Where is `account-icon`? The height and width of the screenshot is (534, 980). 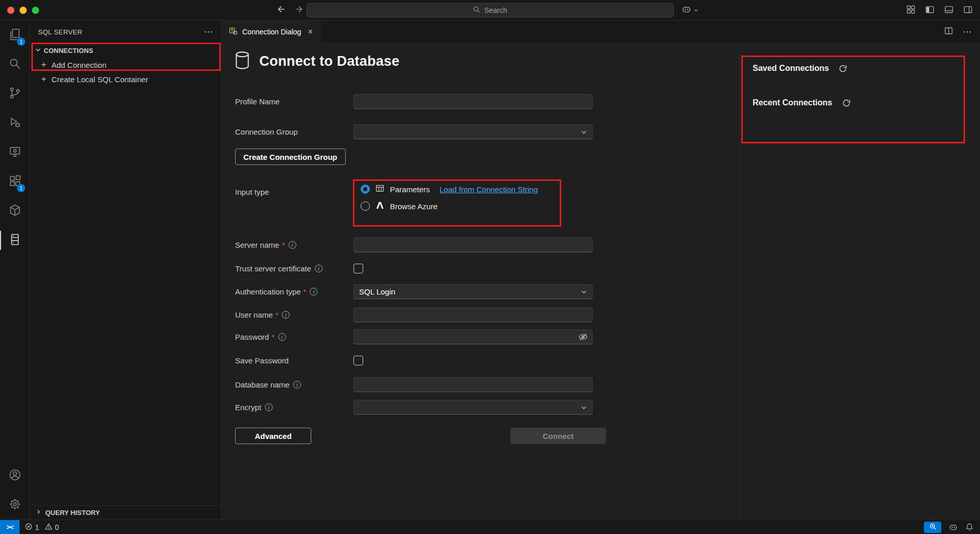 account-icon is located at coordinates (15, 476).